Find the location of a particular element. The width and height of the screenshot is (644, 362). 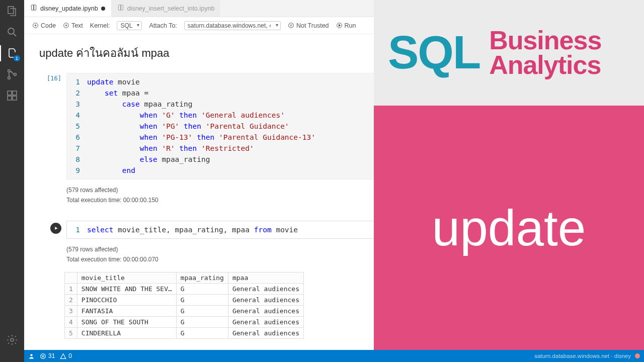

table-row: 1SNOW WHITE AND THE SEV…GGeneral audienc… is located at coordinates (184, 289).